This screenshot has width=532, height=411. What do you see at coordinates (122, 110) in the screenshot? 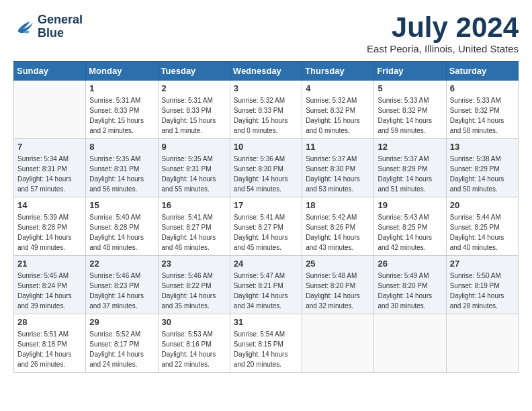
I see `calendar-cell: 1Sunrise: 5:31 AMSunset: 8:33 PMDaylight…` at bounding box center [122, 110].